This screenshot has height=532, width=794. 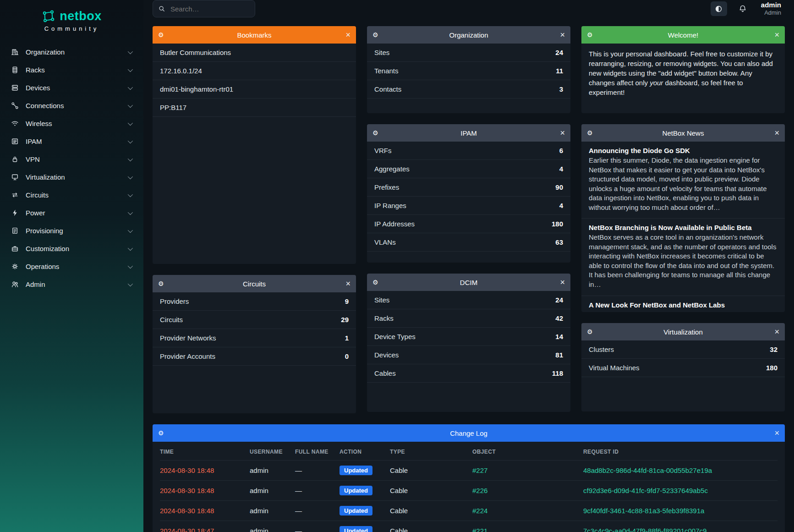 I want to click on sidebar-item-circuits: Circuits, so click(x=71, y=195).